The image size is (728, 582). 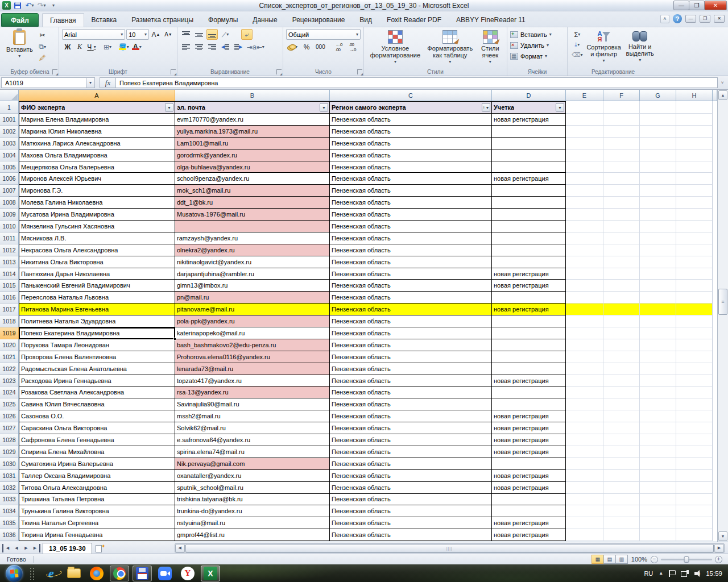 I want to click on zoom-app-icon, so click(x=165, y=573).